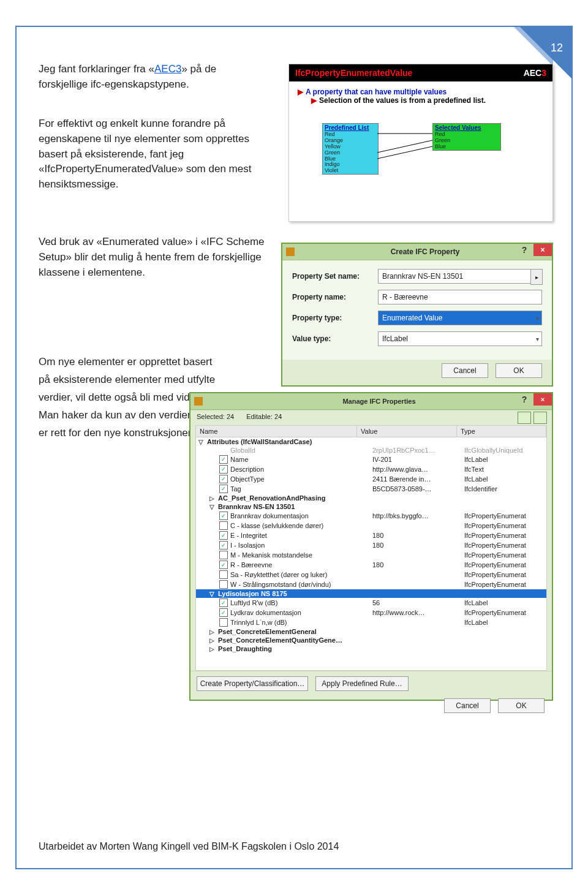  I want to click on table-row: ✓I - Isolasjon180IfcPropertyEnumerat, so click(371, 545).